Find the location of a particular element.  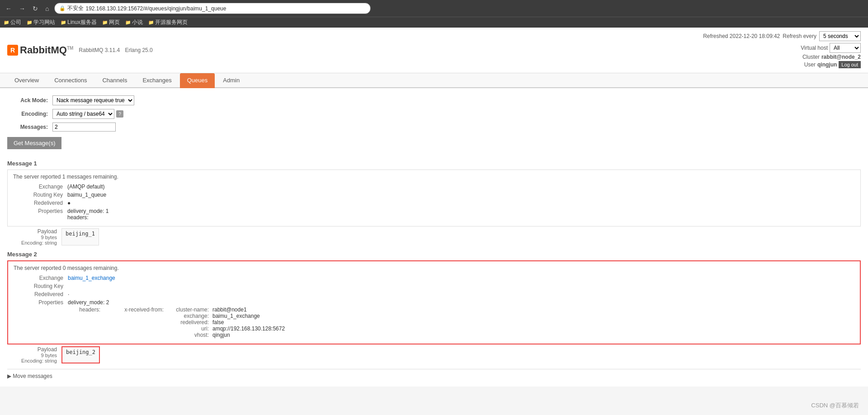

messages-label: Messages: is located at coordinates (30, 127).